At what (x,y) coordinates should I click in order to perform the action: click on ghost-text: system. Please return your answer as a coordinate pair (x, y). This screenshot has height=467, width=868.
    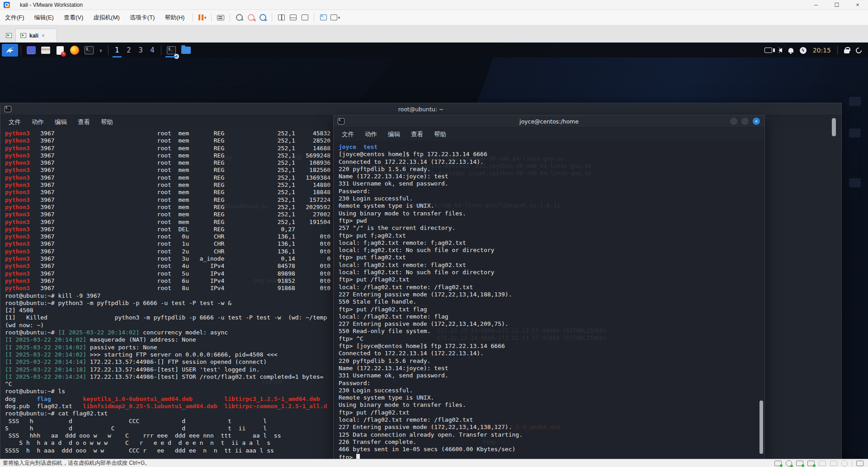
    Looking at the image, I should click on (272, 382).